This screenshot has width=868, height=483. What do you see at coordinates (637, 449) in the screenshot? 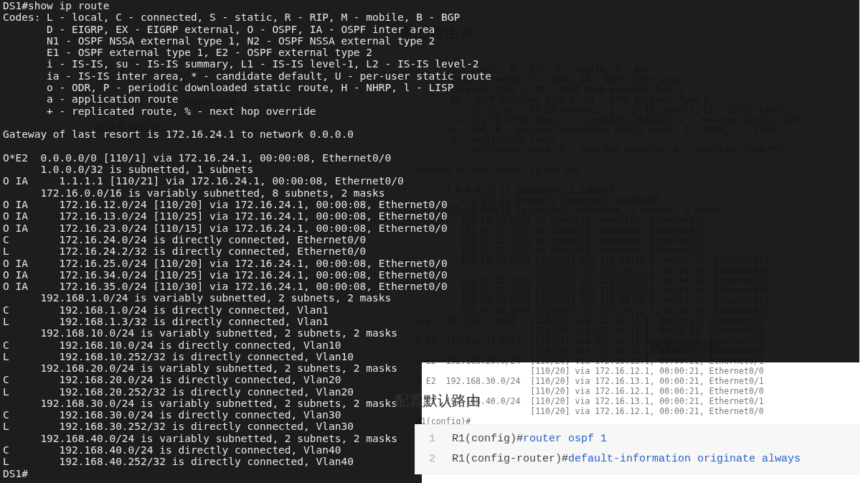
I see `code-panel: 1 R1(config)#router ospf 1 2 R1(config-r…` at bounding box center [637, 449].